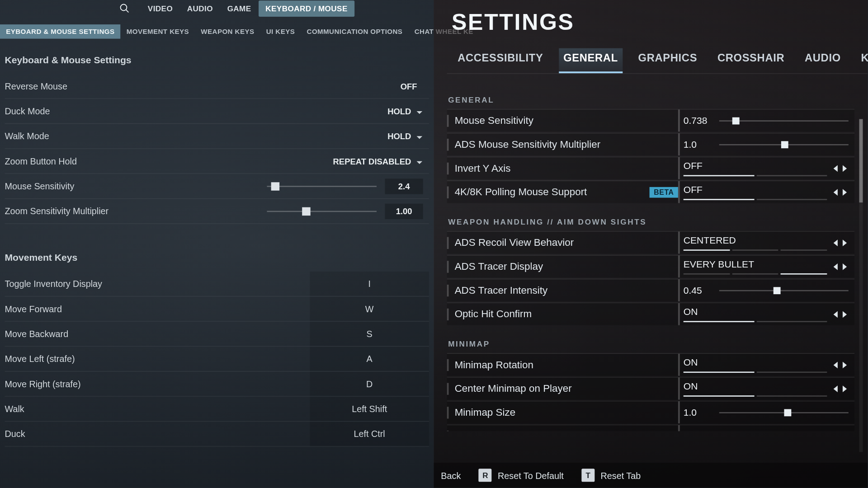 This screenshot has width=868, height=488. What do you see at coordinates (651, 365) in the screenshot?
I see `row-mm-rot: Minimap Rotation ON` at bounding box center [651, 365].